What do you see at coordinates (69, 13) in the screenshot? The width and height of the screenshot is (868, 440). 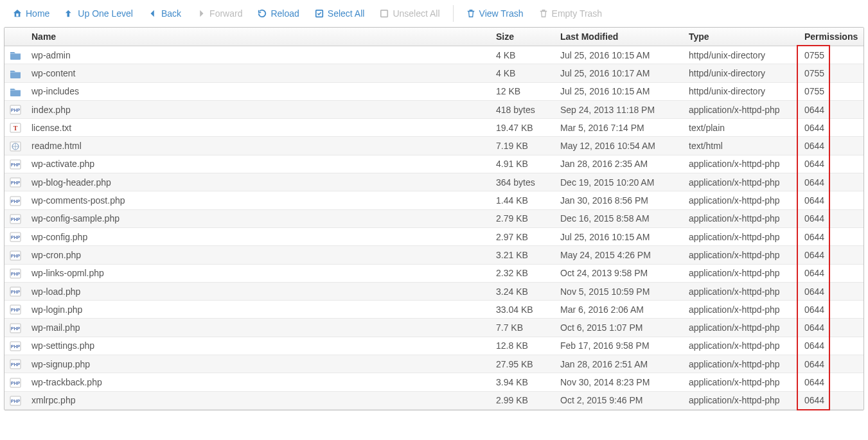 I see `level-up-icon` at bounding box center [69, 13].